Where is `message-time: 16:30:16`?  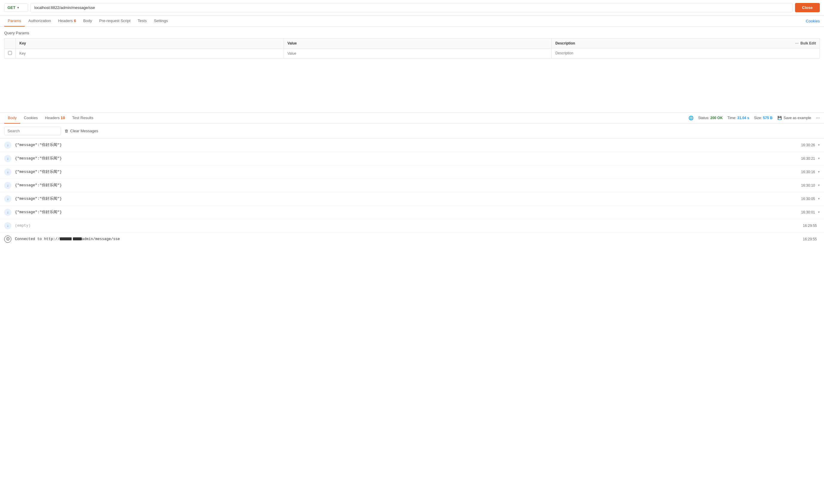 message-time: 16:30:16 is located at coordinates (808, 172).